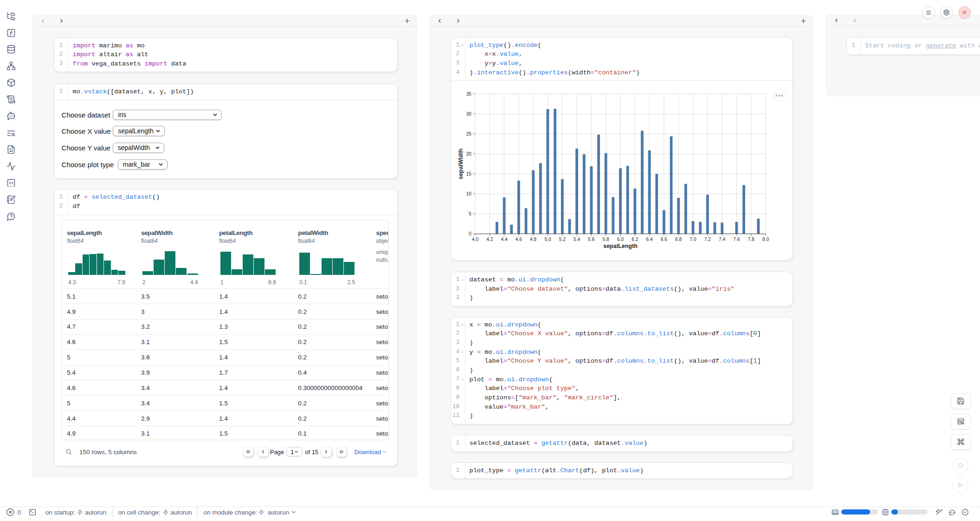 This screenshot has width=980, height=521. What do you see at coordinates (519, 240) in the screenshot?
I see `svg-text: 4.6` at bounding box center [519, 240].